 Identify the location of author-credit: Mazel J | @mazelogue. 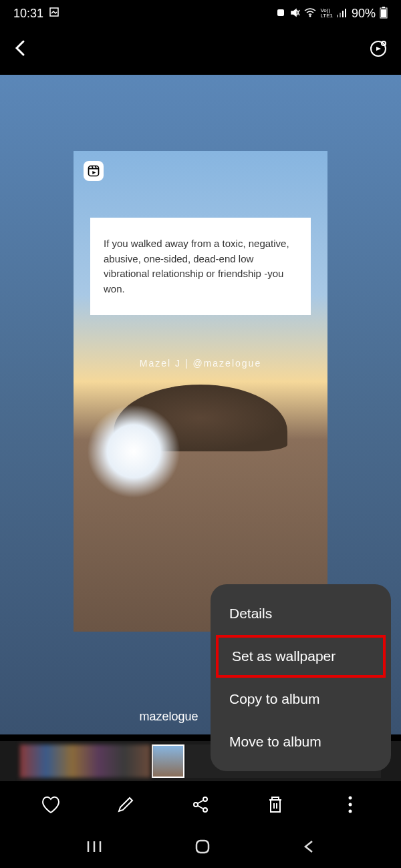
(200, 363).